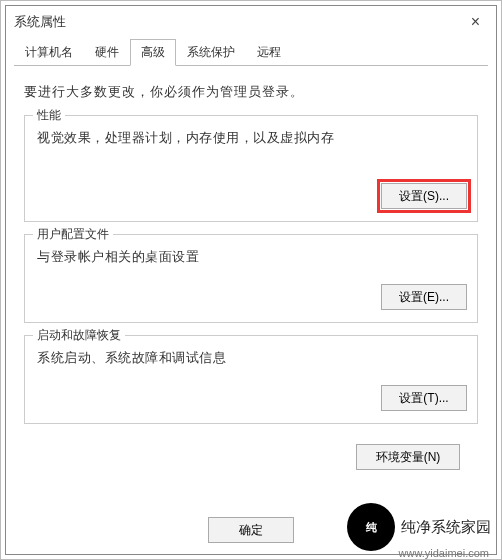 The height and width of the screenshot is (560, 502). Describe the element at coordinates (211, 52) in the screenshot. I see `tab-system-protection: 系统保护` at that location.